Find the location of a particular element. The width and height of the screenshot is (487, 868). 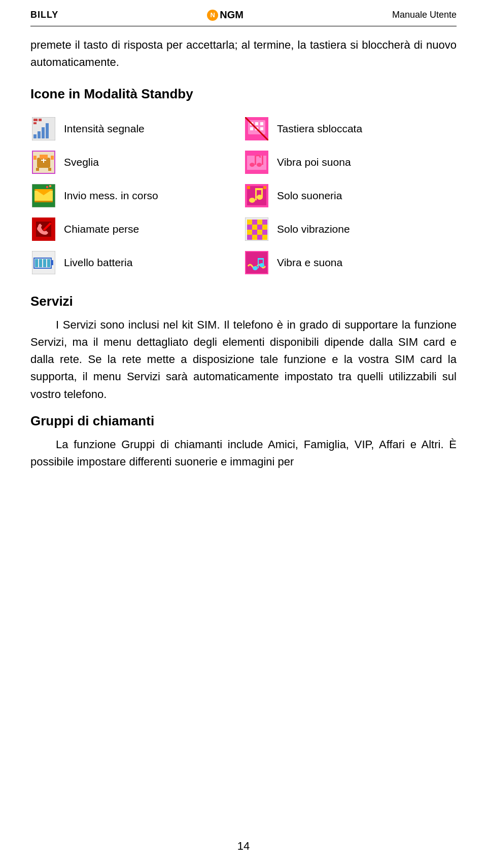

page-footer: 14 is located at coordinates (244, 846).